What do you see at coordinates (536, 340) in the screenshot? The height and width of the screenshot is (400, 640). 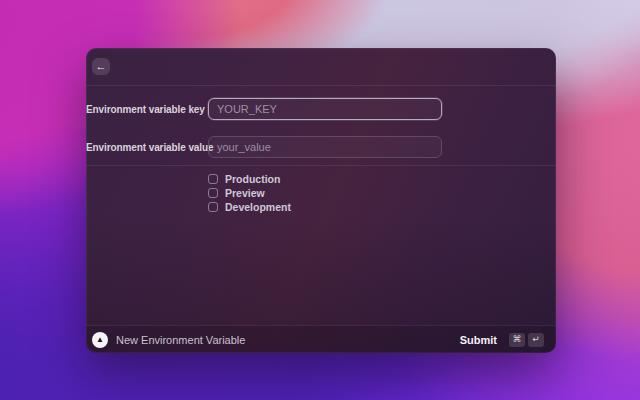 I see `return-key-icon: ↵` at bounding box center [536, 340].